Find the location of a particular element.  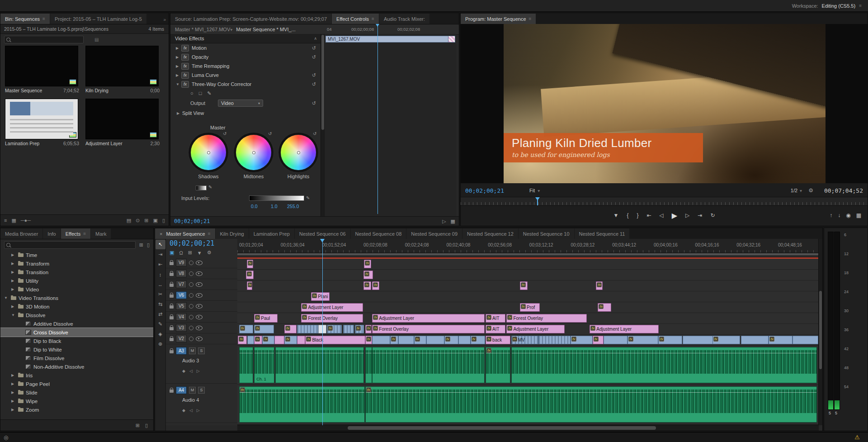

tab-program-monitor: Program: Master Sequence ≡ is located at coordinates (498, 19).